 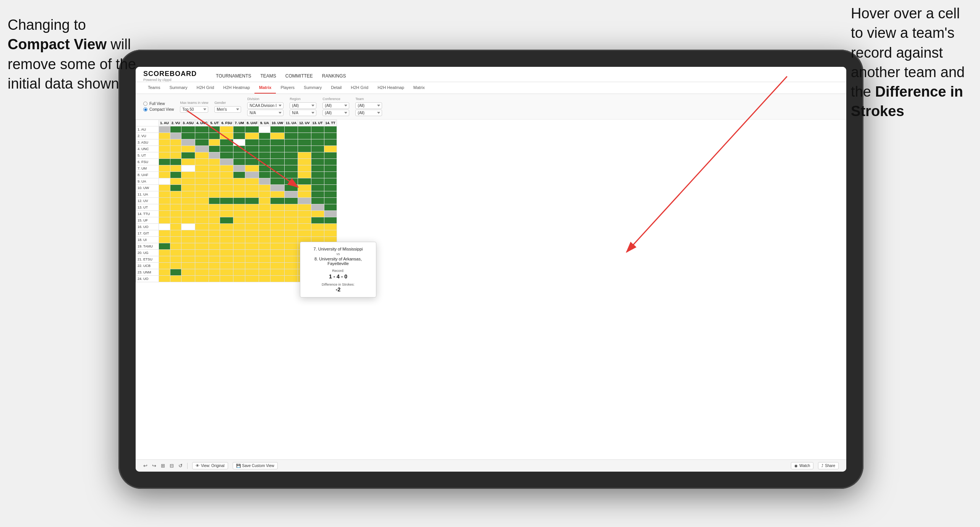 I want to click on tab-h2h-heatmap2: H2H Heatmap, so click(x=391, y=88).